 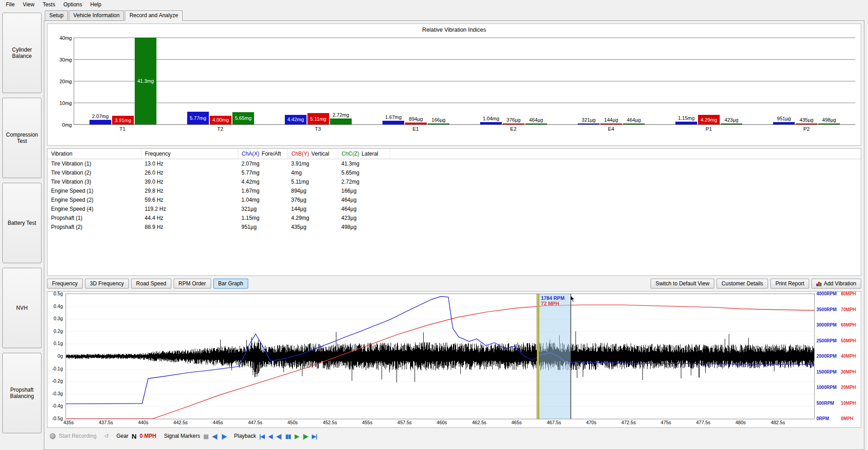 What do you see at coordinates (151, 284) in the screenshot?
I see `view-button-road-speed: Road Speed` at bounding box center [151, 284].